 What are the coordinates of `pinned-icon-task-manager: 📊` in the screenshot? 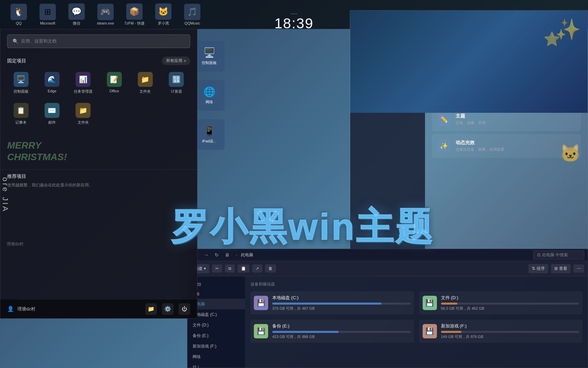 It's located at (83, 79).